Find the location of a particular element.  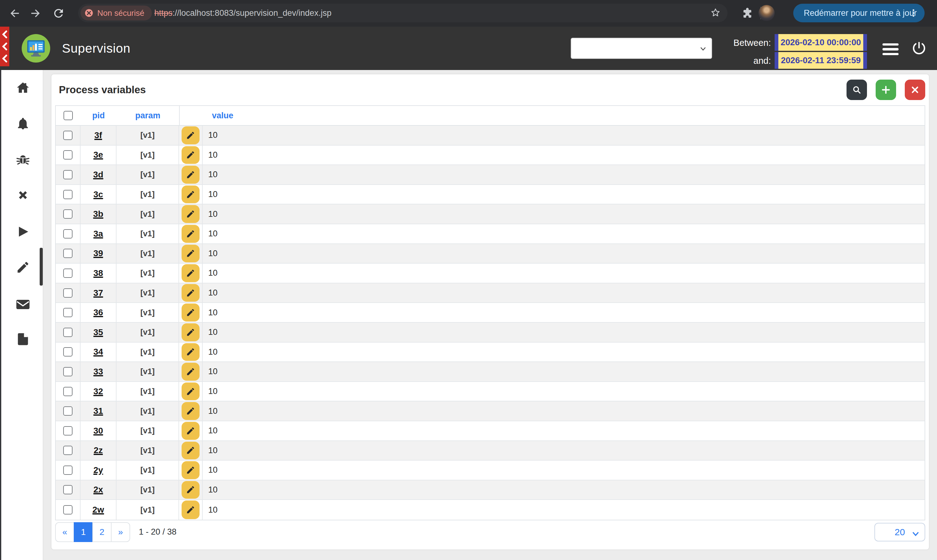

forward-icon is located at coordinates (35, 14).